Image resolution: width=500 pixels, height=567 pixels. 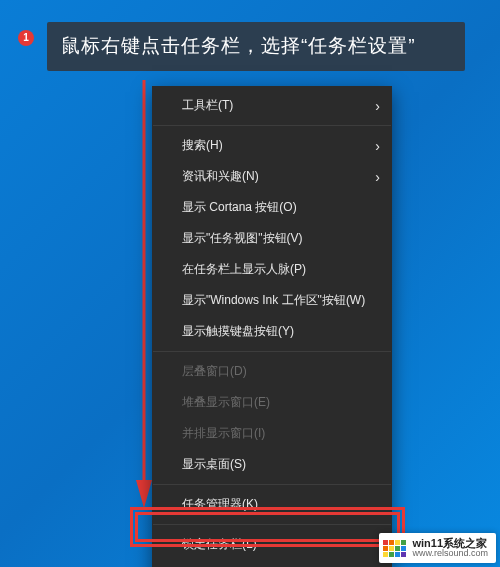 What do you see at coordinates (272, 146) in the screenshot?
I see `menu-item-search: 搜索(H)` at bounding box center [272, 146].